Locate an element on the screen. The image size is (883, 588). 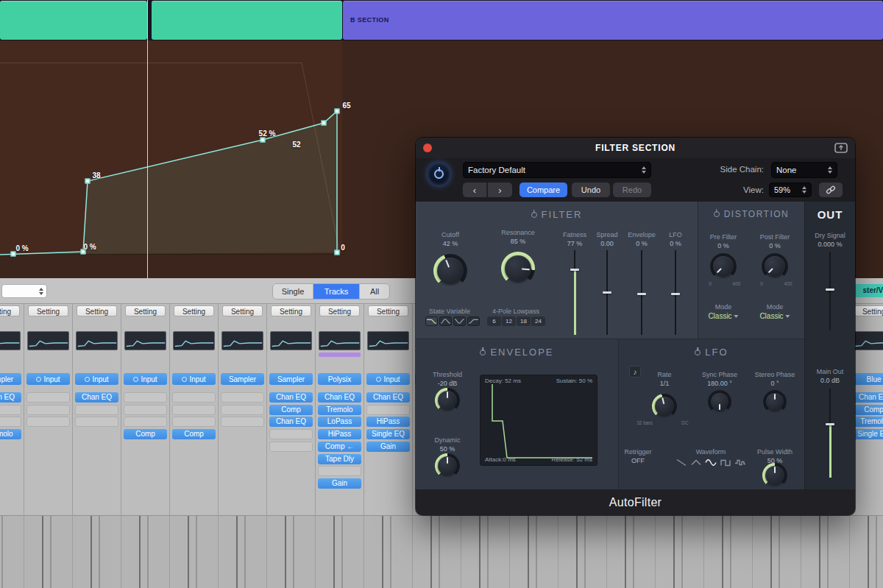
close-window-button is located at coordinates (428, 148).